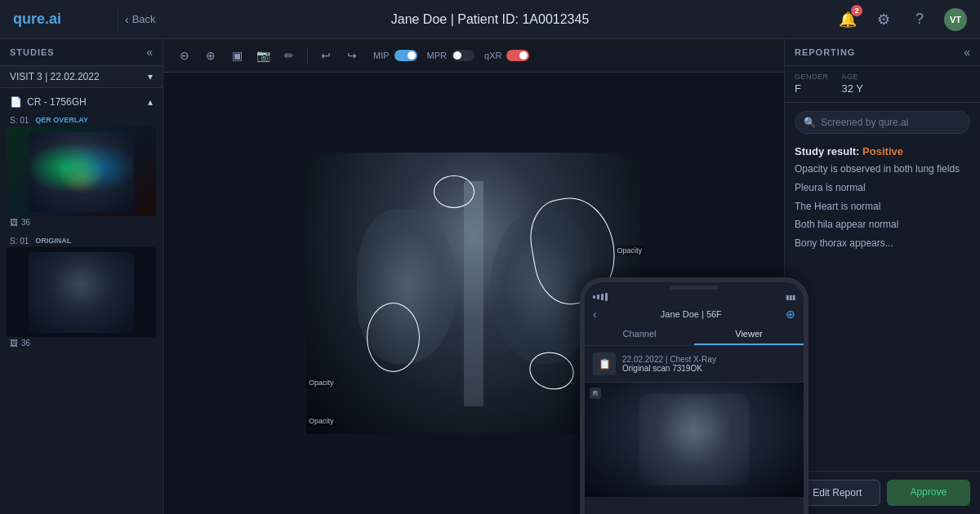 The image size is (980, 514). I want to click on zoom-in-icon: ⊕, so click(211, 55).